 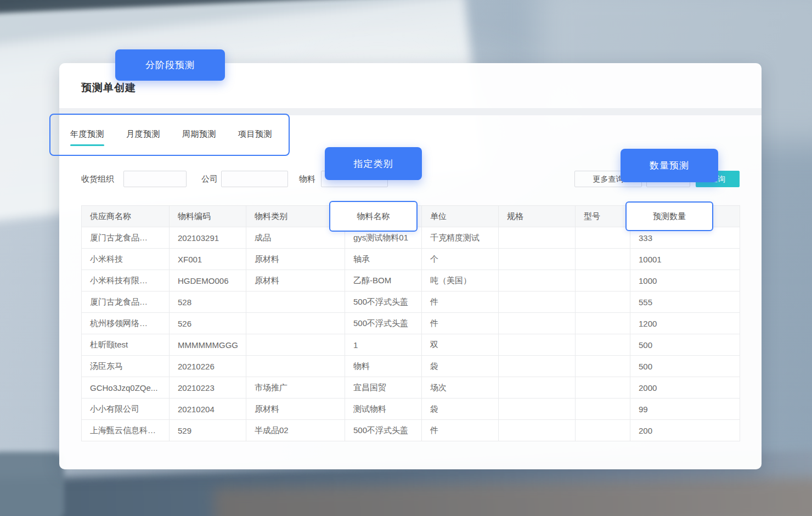 I want to click on table-cell: 200, so click(x=685, y=430).